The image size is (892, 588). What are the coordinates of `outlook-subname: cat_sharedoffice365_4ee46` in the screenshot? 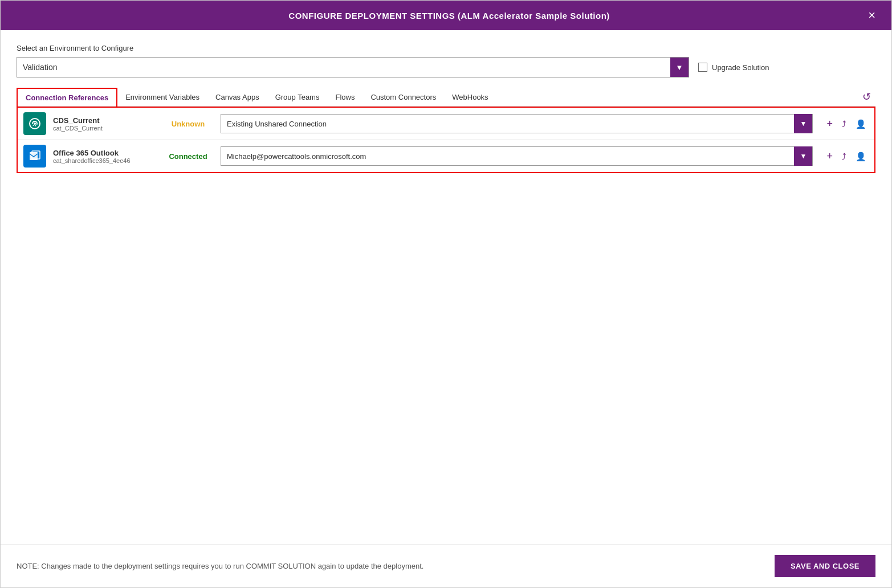 It's located at (104, 161).